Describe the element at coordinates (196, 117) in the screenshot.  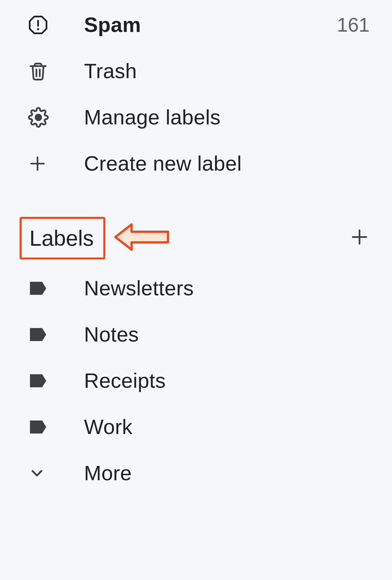
I see `sidebar-item-manage-labels: Manage labels` at that location.